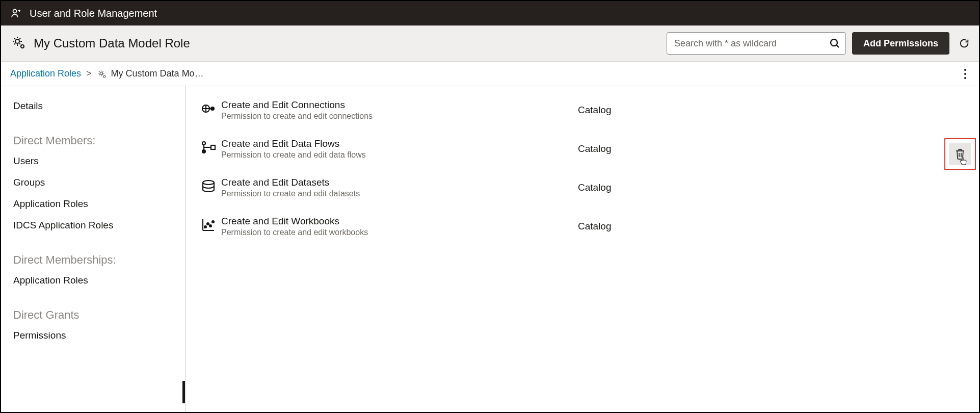  I want to click on permission-title: Create and Edit Workbooks, so click(400, 221).